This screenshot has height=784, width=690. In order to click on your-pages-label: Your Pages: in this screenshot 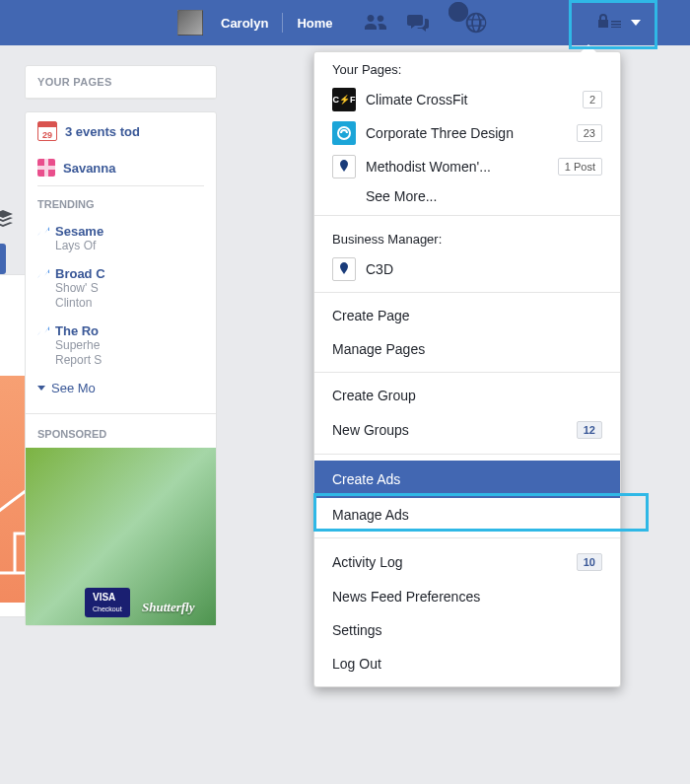, I will do `click(467, 67)`.